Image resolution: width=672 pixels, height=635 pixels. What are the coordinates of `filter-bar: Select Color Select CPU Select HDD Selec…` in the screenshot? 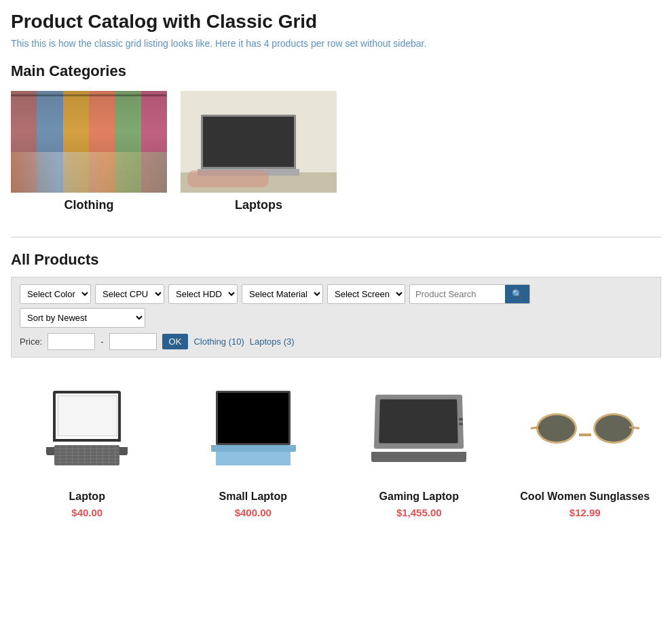 It's located at (336, 318).